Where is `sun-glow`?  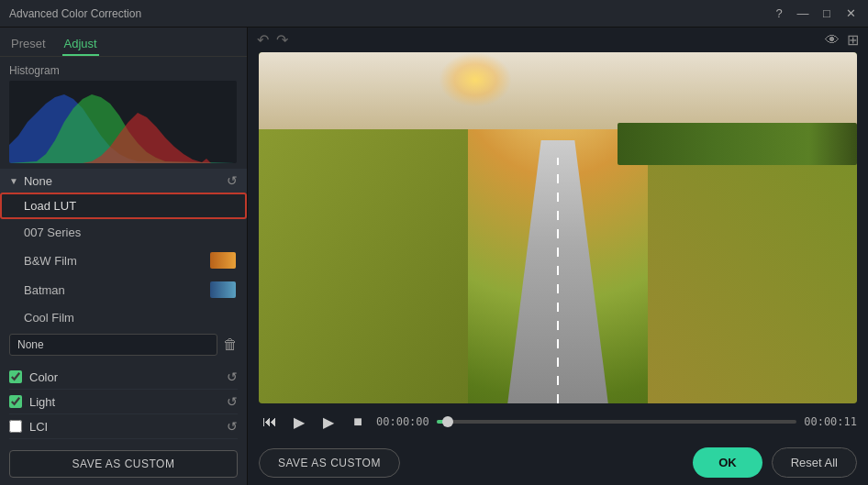
sun-glow is located at coordinates (475, 80).